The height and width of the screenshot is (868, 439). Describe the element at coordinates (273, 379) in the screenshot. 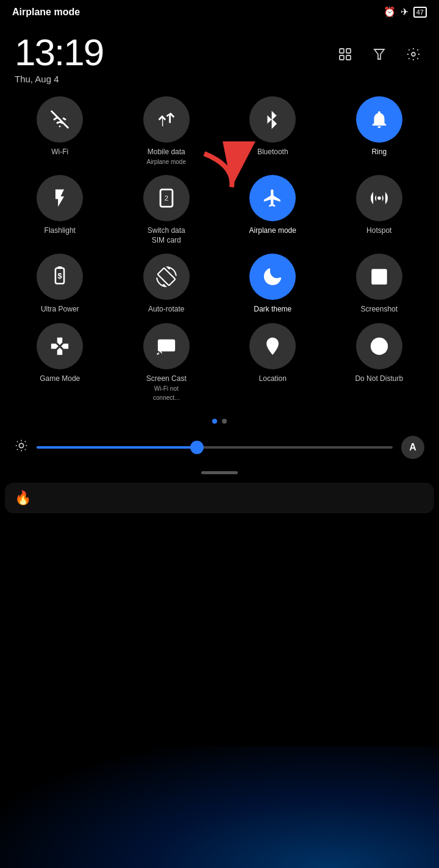

I see `location-label: Location` at that location.